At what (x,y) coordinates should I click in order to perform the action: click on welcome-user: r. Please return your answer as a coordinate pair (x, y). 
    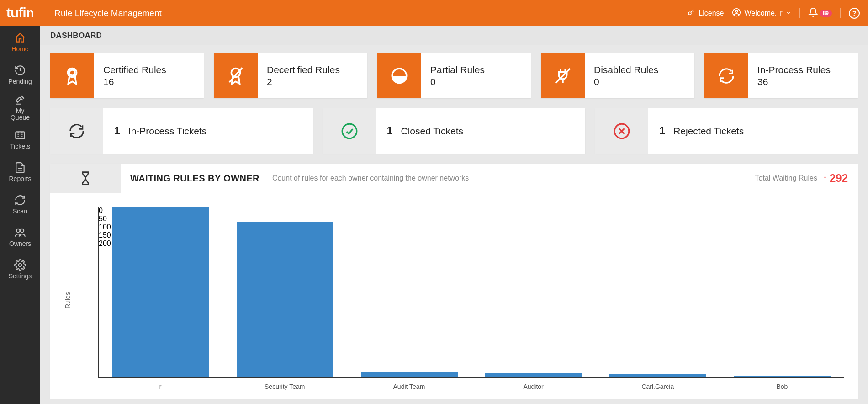
    Looking at the image, I should click on (781, 13).